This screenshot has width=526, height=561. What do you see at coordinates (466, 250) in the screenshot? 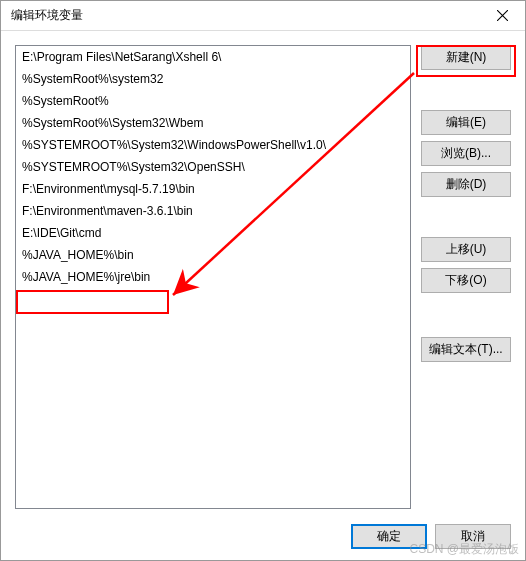
I see `move-up-button: 上移(U)` at bounding box center [466, 250].